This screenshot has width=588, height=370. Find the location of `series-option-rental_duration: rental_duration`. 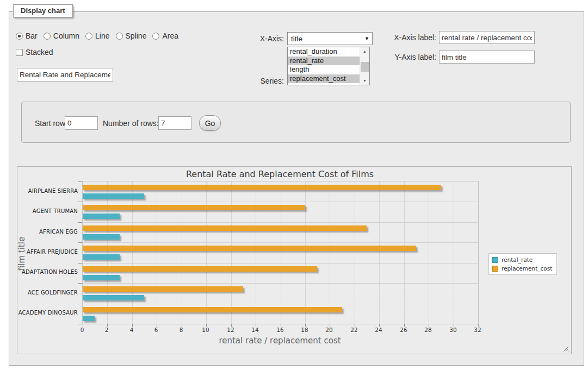

series-option-rental_duration: rental_duration is located at coordinates (324, 52).